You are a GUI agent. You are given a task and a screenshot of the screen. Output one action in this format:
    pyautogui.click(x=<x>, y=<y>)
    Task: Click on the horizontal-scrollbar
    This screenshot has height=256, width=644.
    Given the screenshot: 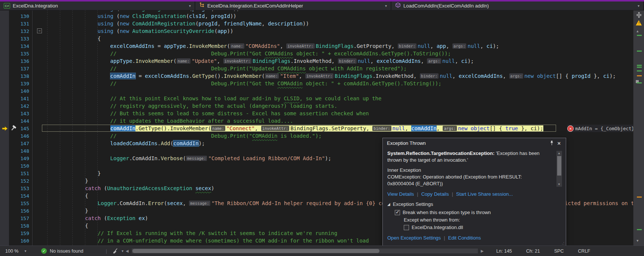 What is the action you would take?
    pyautogui.click(x=305, y=251)
    